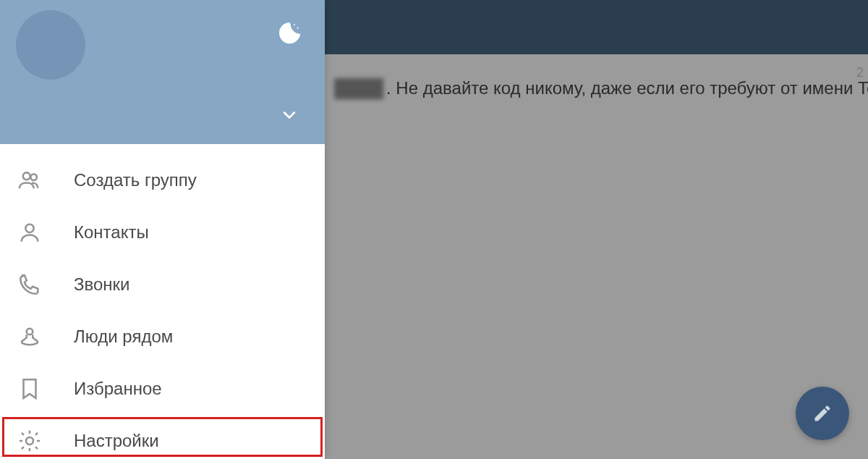 The image size is (868, 459). What do you see at coordinates (118, 389) in the screenshot?
I see `menu-label: Избранное` at bounding box center [118, 389].